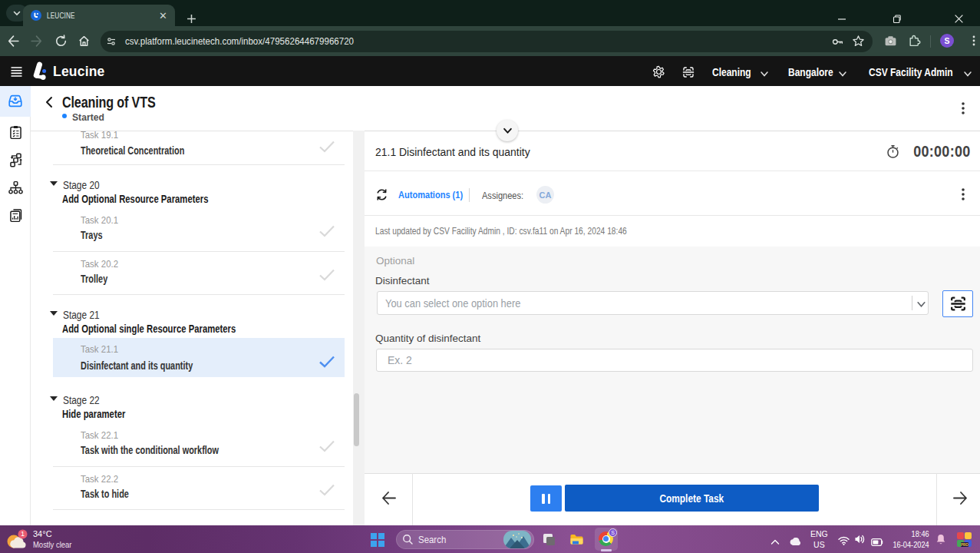 Image resolution: width=980 pixels, height=553 pixels. Describe the element at coordinates (23, 534) in the screenshot. I see `svg-text: 1` at that location.